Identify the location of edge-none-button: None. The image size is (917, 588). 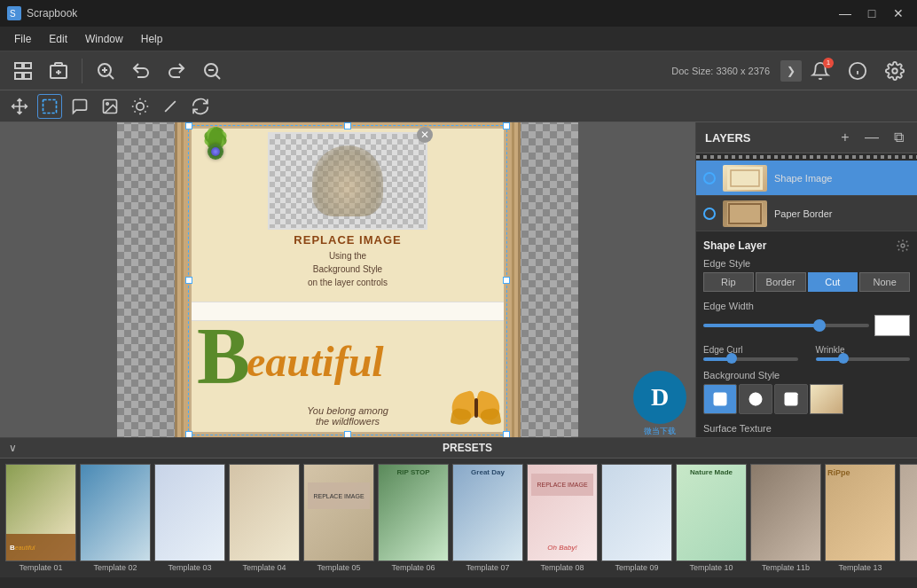
(885, 282).